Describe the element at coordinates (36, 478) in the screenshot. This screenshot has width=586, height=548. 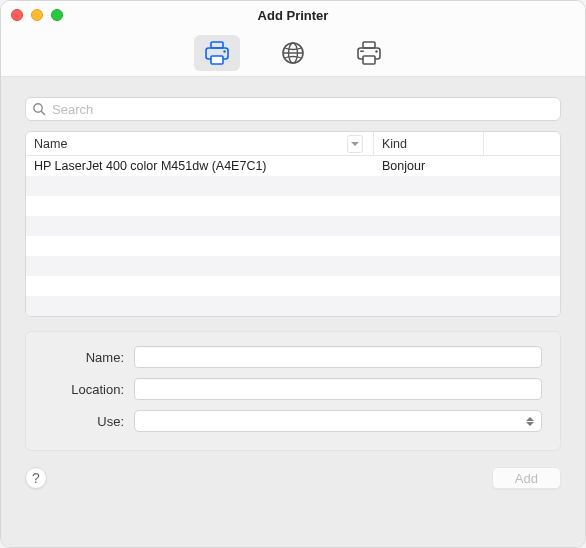
I see `help-button: ?` at that location.